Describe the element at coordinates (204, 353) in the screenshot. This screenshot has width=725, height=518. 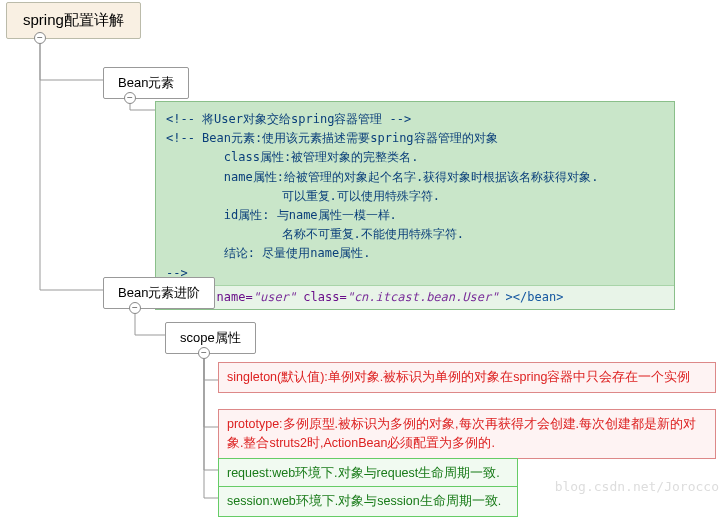
I see `toggle-scope: −` at that location.